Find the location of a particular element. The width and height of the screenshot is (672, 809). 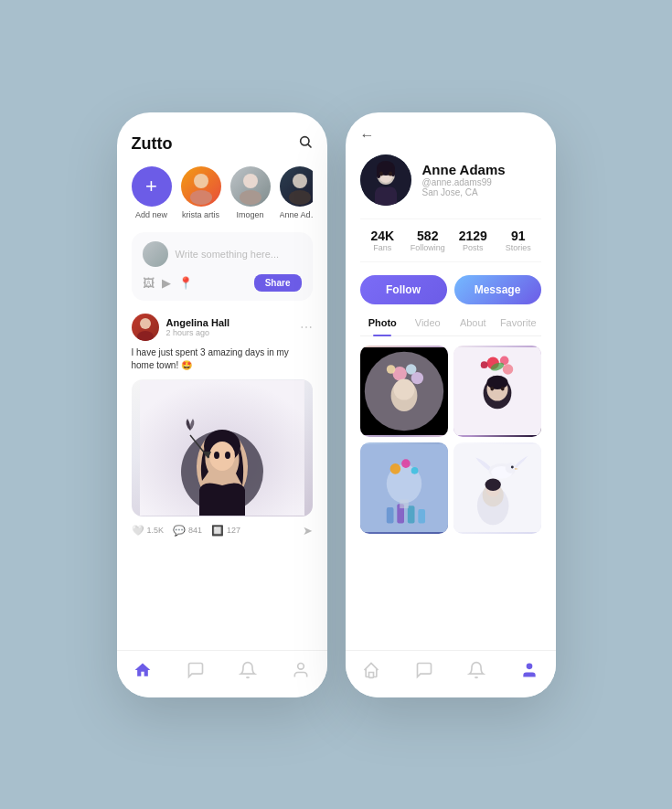

share-button: Share is located at coordinates (278, 283).